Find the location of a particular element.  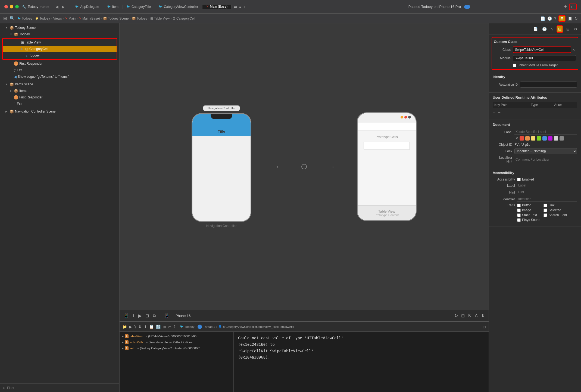

bc-todoey-scene: 📦 Todoey Scene is located at coordinates (116, 18).